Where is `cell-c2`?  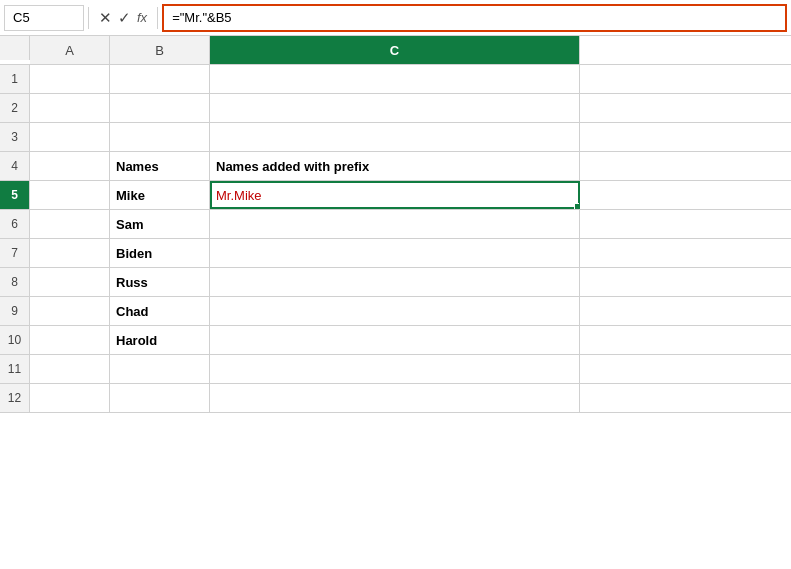
cell-c2 is located at coordinates (395, 108).